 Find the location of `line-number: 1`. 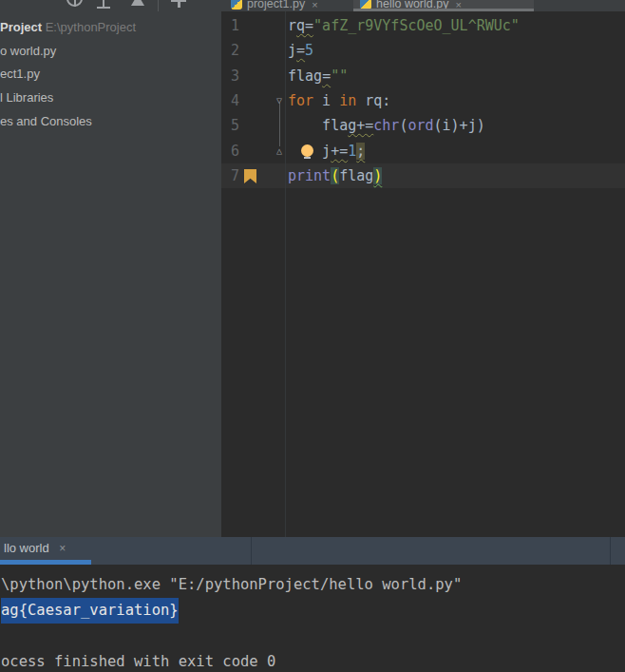

line-number: 1 is located at coordinates (230, 26).